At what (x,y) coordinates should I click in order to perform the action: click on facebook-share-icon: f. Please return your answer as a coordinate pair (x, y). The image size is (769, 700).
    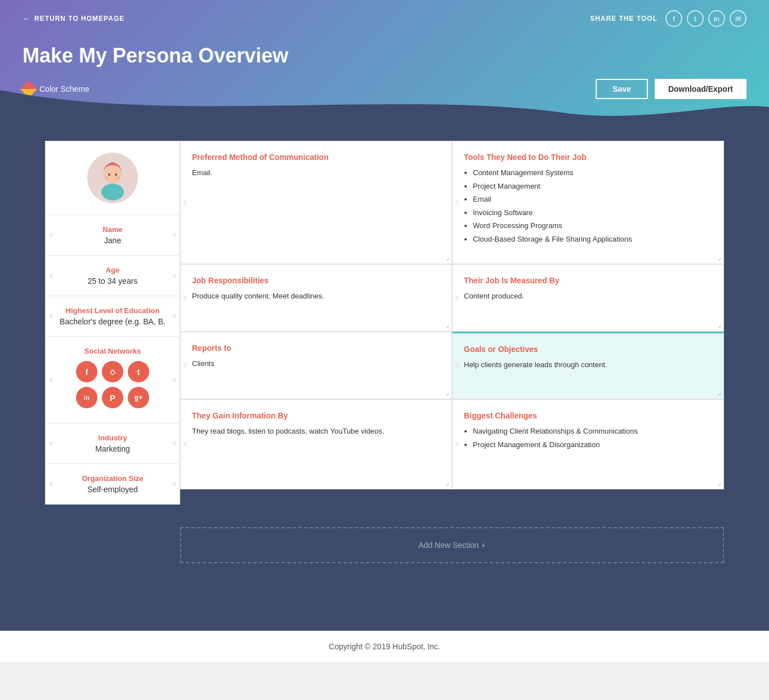
    Looking at the image, I should click on (674, 19).